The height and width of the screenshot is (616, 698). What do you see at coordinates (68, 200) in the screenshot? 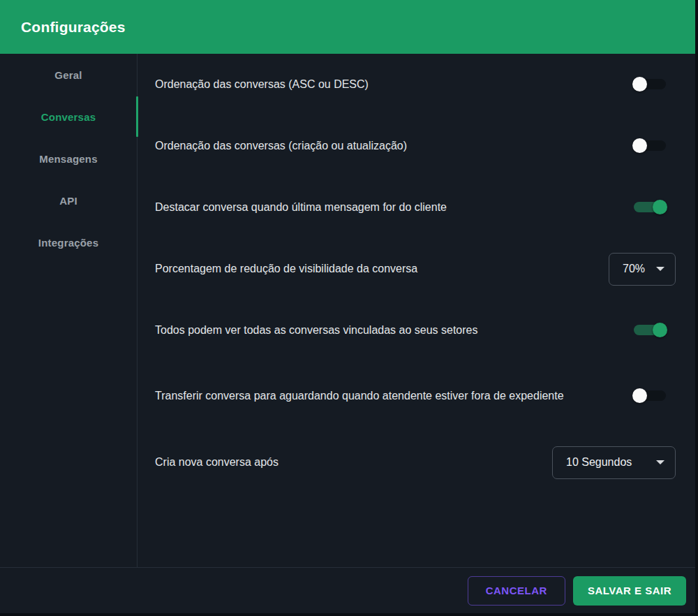
I see `sidebar-item-api: API` at bounding box center [68, 200].